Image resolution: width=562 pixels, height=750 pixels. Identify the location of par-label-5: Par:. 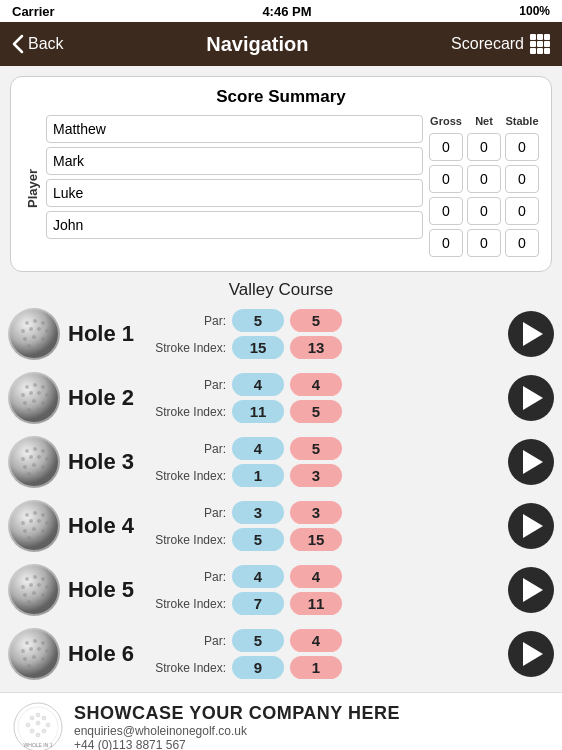
(188, 641).